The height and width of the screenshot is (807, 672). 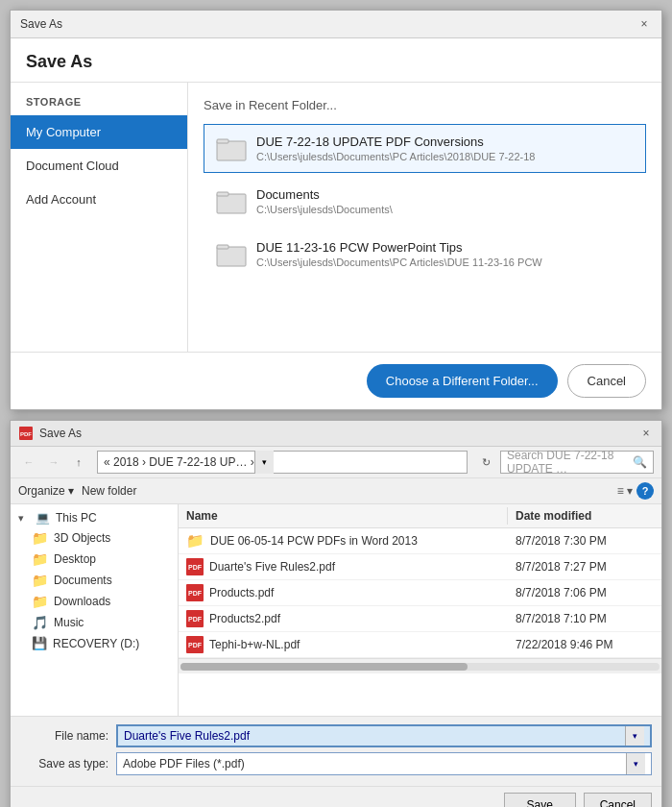 I want to click on dialog1-close-button: ×, so click(x=644, y=24).